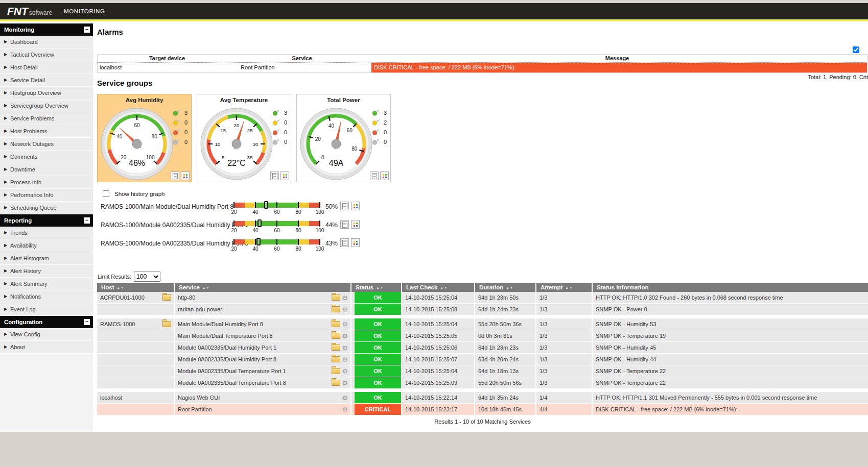 This screenshot has height=467, width=868. I want to click on sidebar-item-process-info: ▶Process Info, so click(46, 183).